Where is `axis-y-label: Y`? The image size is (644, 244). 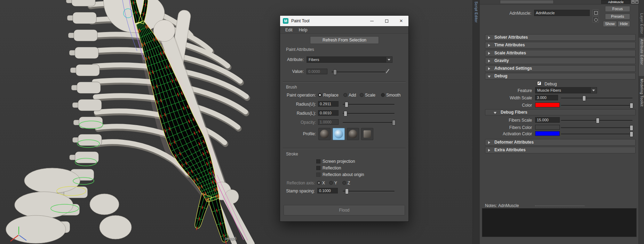
axis-y-label: Y is located at coordinates (336, 183).